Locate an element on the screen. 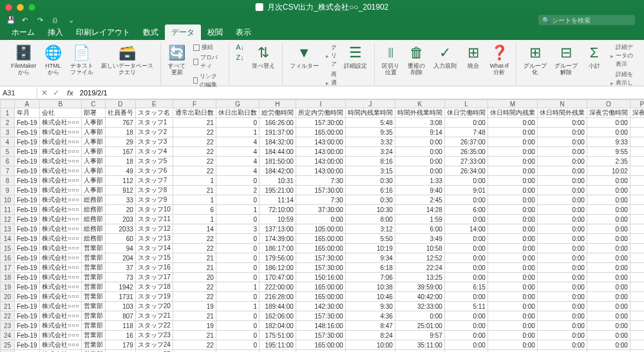 Image resolution: width=644 pixels, height=352 pixels. tab-数式: 数式 is located at coordinates (151, 32).